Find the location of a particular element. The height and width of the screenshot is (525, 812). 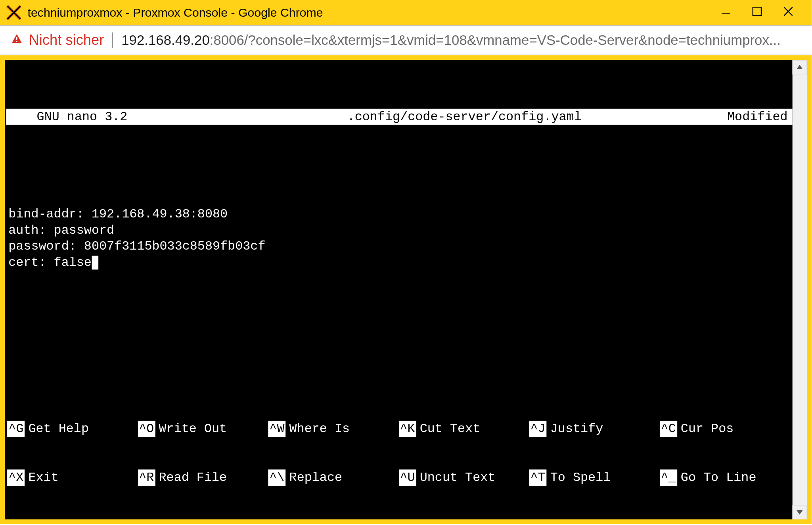

window-maximize-icon is located at coordinates (757, 13).